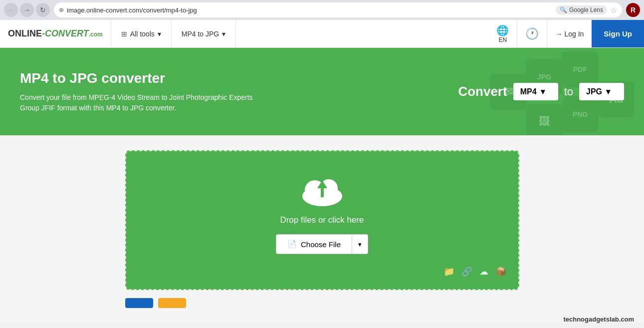  Describe the element at coordinates (484, 272) in the screenshot. I see `cloud-icon: ☁` at that location.